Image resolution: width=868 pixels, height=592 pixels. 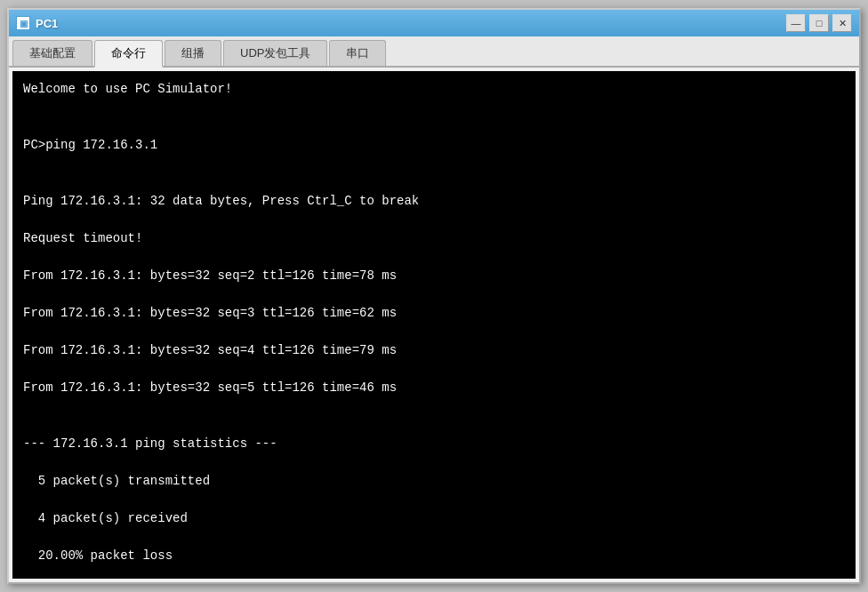 What do you see at coordinates (434, 89) in the screenshot?
I see `terminal-line: Welcome to use PC Simulator!` at bounding box center [434, 89].